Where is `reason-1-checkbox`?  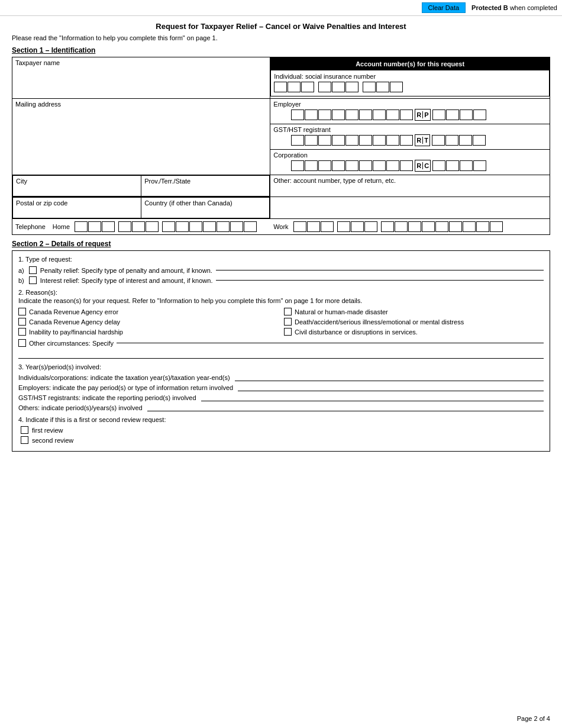 reason-1-checkbox is located at coordinates (22, 311).